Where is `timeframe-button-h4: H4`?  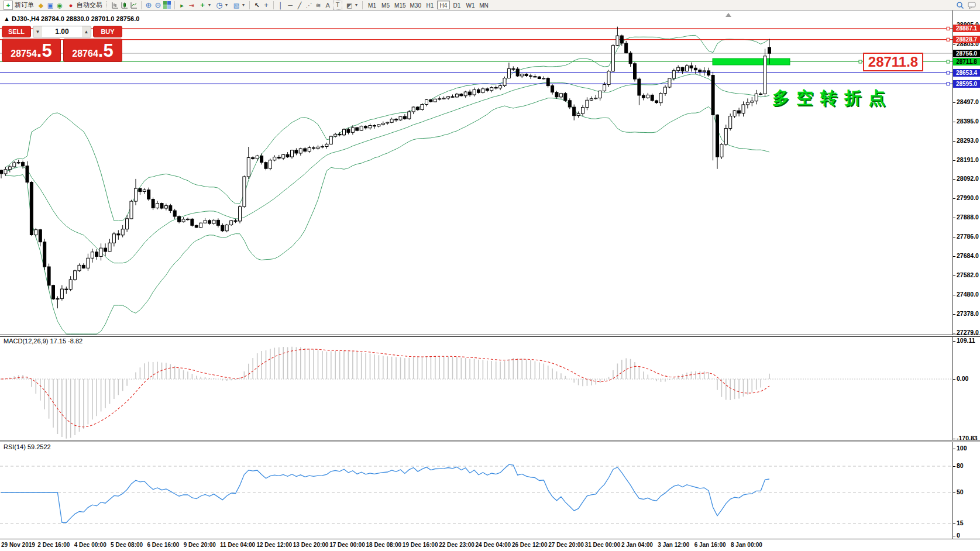
timeframe-button-h4: H4 is located at coordinates (443, 5).